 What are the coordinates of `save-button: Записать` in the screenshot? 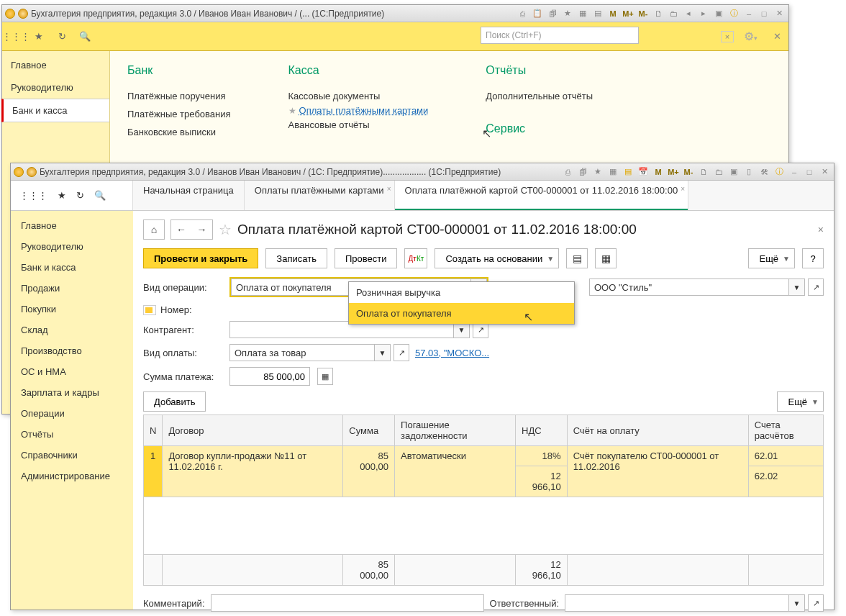 It's located at (296, 258).